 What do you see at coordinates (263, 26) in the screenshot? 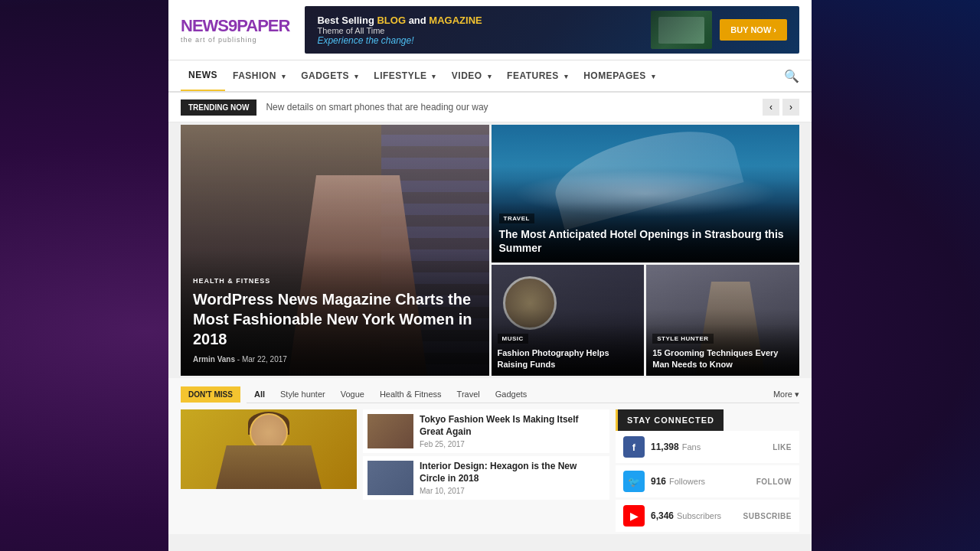
I see `logo-paper: PAPER` at bounding box center [263, 26].